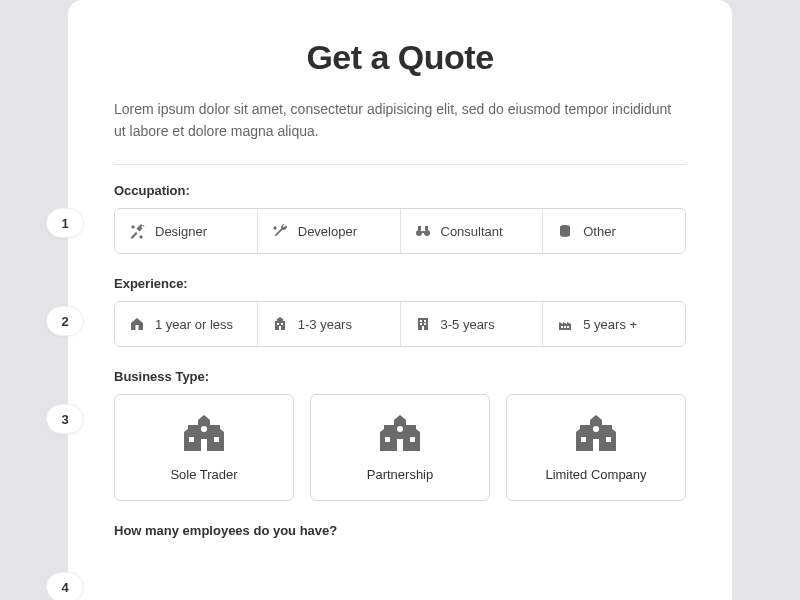  Describe the element at coordinates (65, 321) in the screenshot. I see `step-badge-2: 2` at that location.